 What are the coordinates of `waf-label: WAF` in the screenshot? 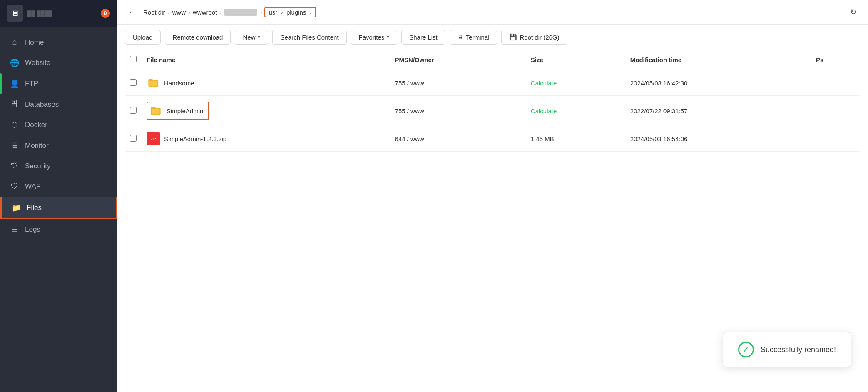 It's located at (32, 187).